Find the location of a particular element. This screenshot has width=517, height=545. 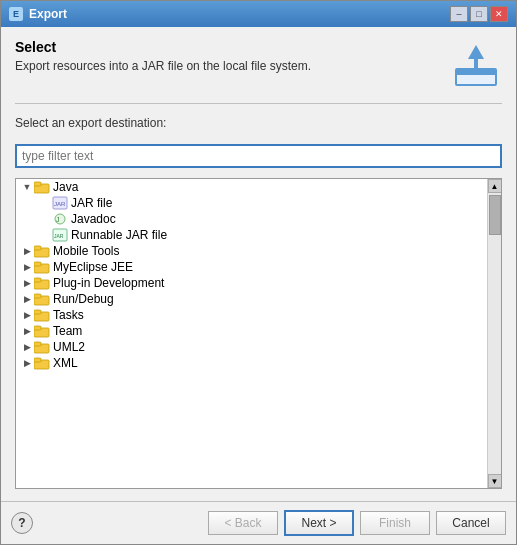

runnable-jar-label: Runnable JAR file is located at coordinates (119, 235).